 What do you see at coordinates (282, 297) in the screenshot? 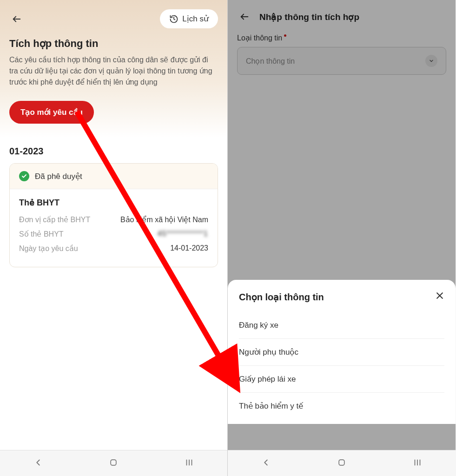
I see `sheet-title: Chọn loại thông tin` at bounding box center [282, 297].